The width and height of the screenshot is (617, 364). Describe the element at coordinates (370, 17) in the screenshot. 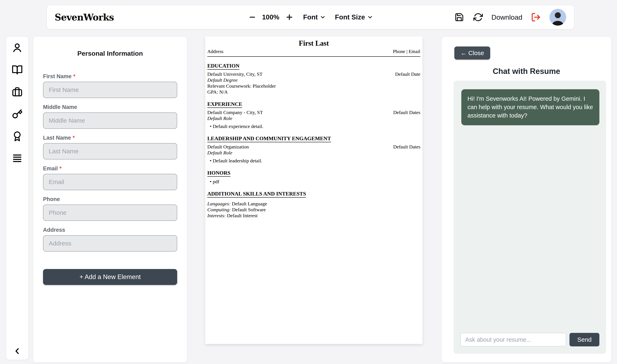

I see `chevron-down-icon` at that location.